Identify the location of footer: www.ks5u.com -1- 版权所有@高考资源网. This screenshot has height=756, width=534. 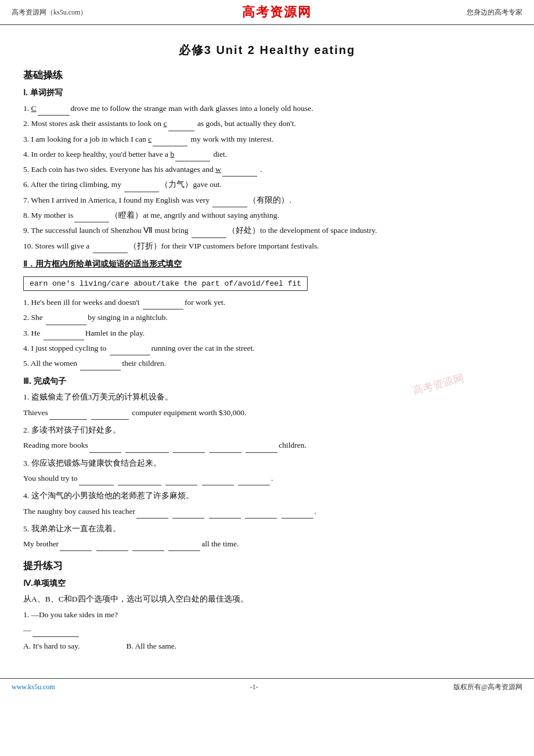
(267, 687).